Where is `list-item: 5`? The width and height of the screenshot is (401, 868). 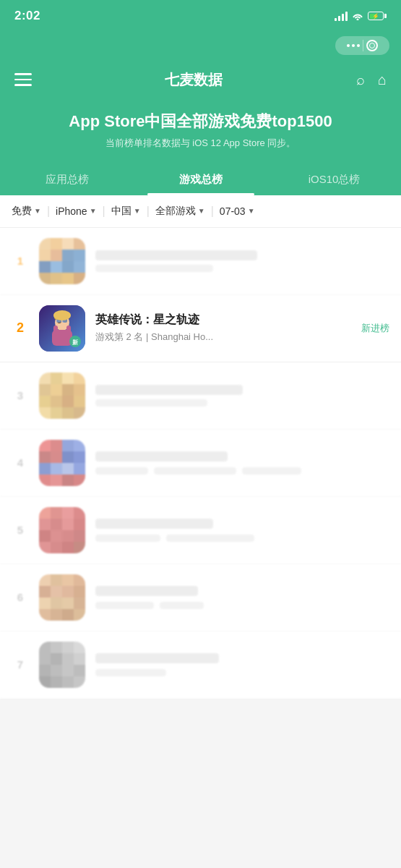
list-item: 5 is located at coordinates (201, 531).